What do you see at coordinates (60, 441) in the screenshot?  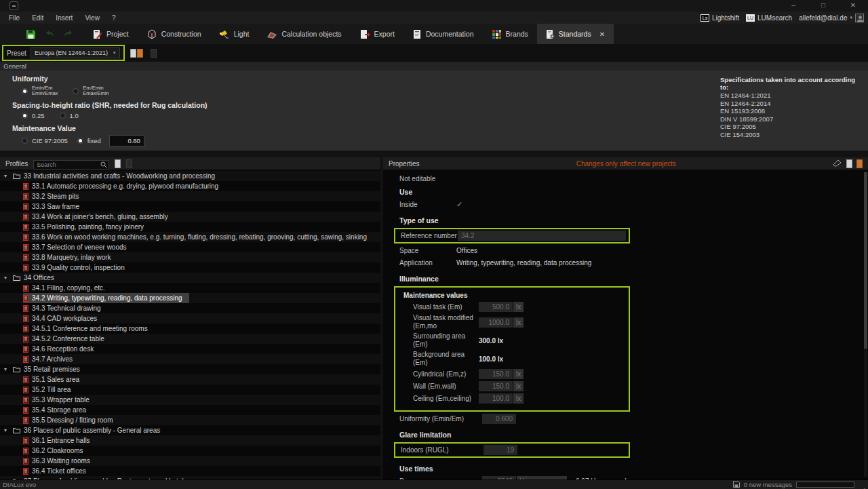 I see `tree-item-hit: 36.1 Entrance halls` at bounding box center [60, 441].